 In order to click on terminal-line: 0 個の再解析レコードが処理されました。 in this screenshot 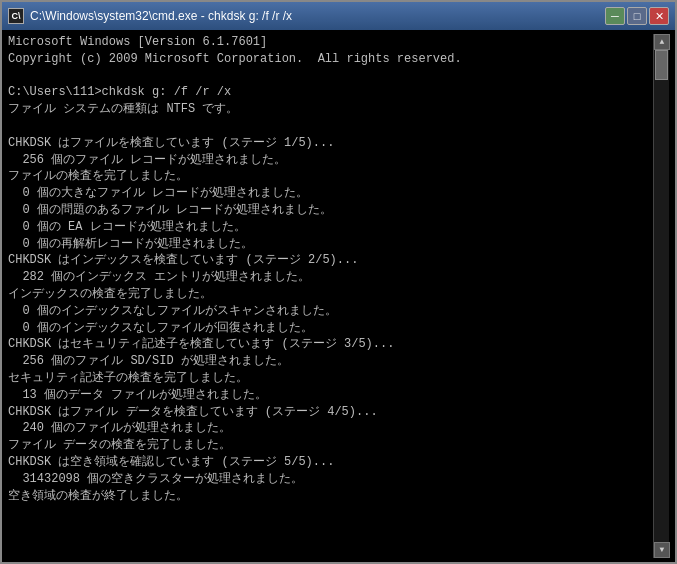, I will do `click(328, 244)`.